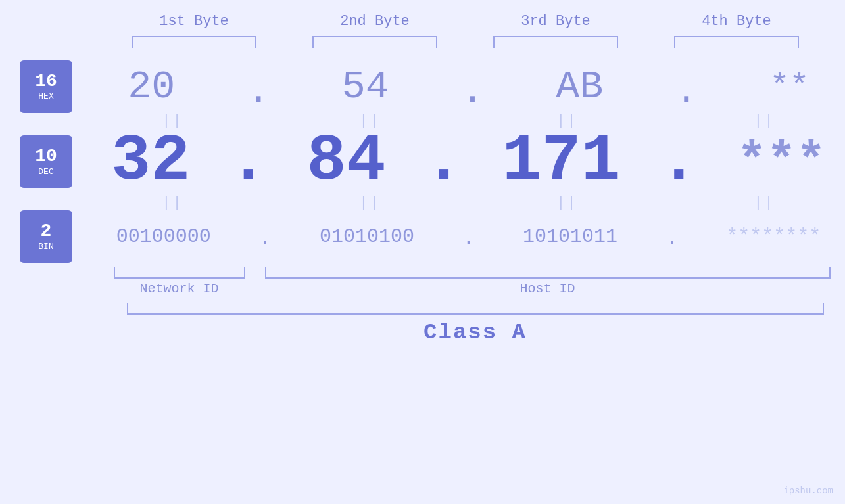 The height and width of the screenshot is (504, 845). What do you see at coordinates (466, 42) in the screenshot?
I see `top-brackets-row` at bounding box center [466, 42].